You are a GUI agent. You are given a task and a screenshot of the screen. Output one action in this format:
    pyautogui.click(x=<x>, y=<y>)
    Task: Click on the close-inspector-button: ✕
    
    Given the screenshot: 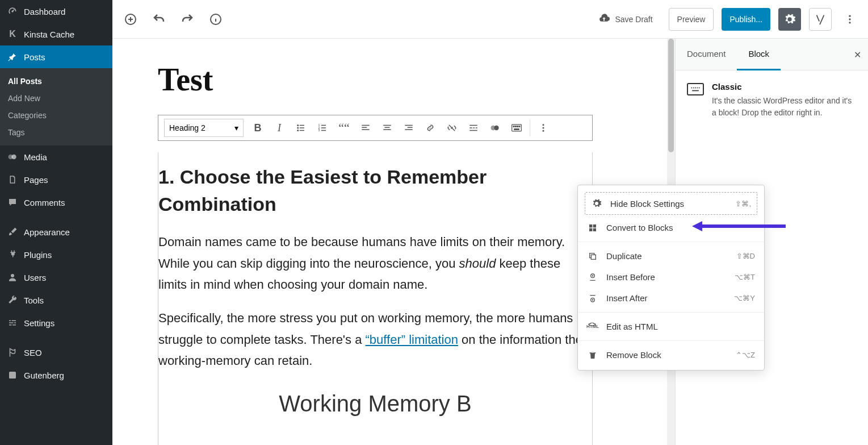 What is the action you would take?
    pyautogui.click(x=857, y=55)
    